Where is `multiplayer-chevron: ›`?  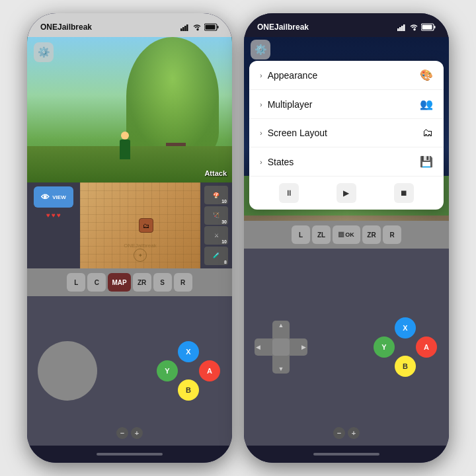 multiplayer-chevron: › is located at coordinates (261, 104).